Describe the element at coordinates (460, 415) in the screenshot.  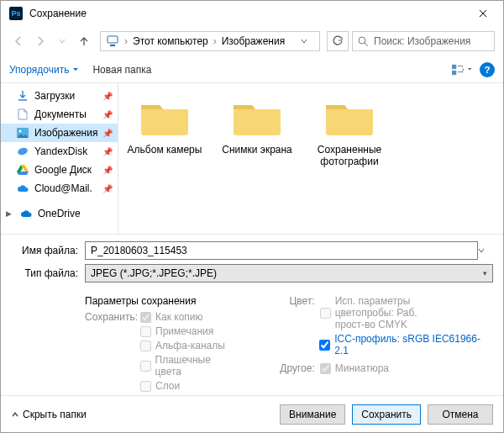
I see `cancel-button: Отмена` at that location.